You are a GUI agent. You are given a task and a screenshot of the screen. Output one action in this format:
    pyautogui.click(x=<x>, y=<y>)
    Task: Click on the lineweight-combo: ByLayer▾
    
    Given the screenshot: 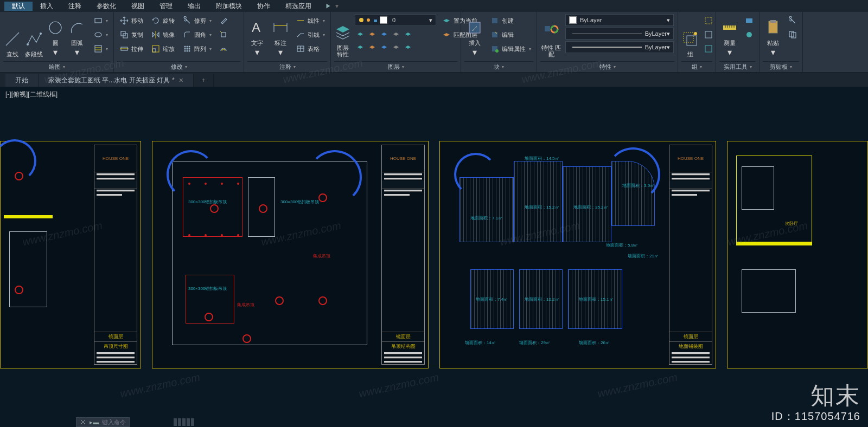 What is the action you would take?
    pyautogui.click(x=620, y=47)
    